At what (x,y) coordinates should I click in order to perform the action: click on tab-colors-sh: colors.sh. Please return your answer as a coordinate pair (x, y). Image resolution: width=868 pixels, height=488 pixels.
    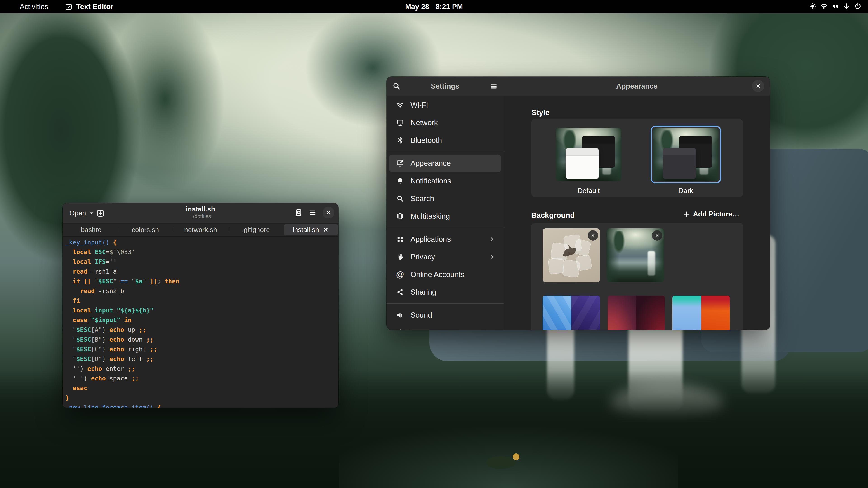
    Looking at the image, I should click on (145, 230).